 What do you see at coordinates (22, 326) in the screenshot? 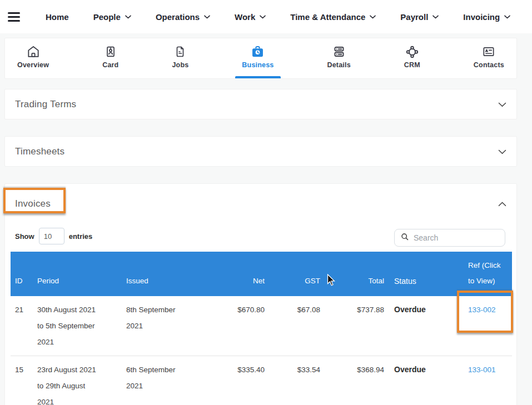
I see `cell-id: 21` at bounding box center [22, 326].